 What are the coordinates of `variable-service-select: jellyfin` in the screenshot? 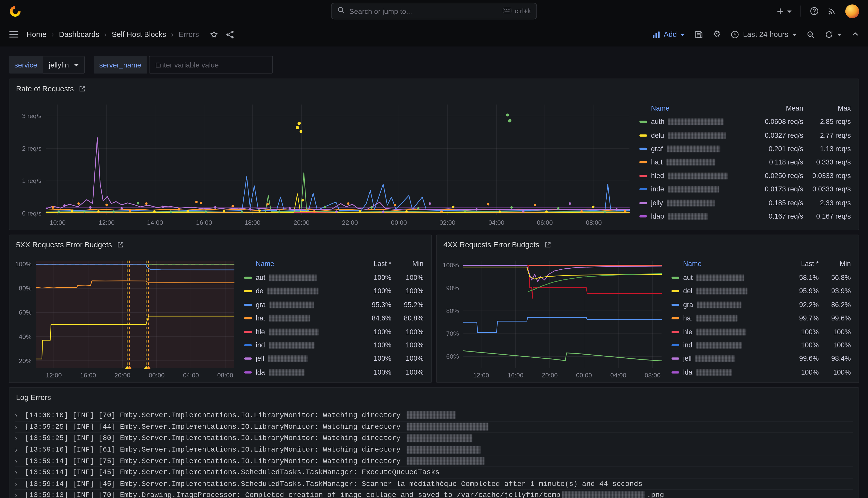 It's located at (64, 65).